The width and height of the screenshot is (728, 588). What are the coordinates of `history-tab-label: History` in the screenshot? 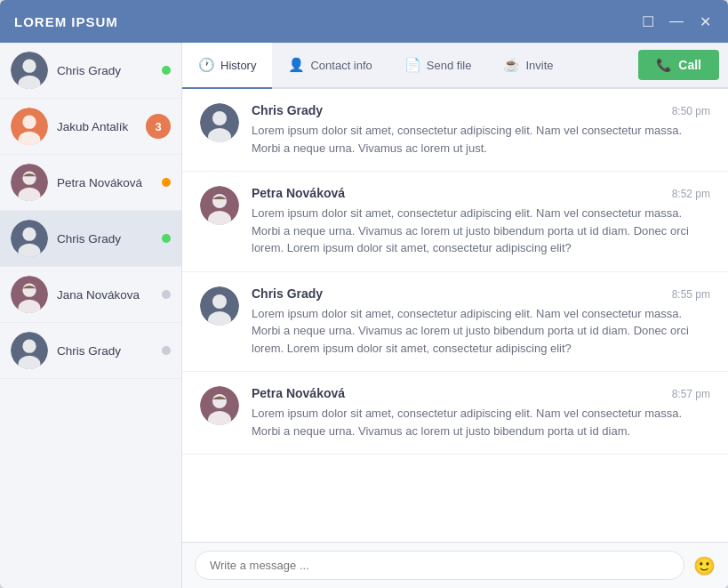 It's located at (238, 66).